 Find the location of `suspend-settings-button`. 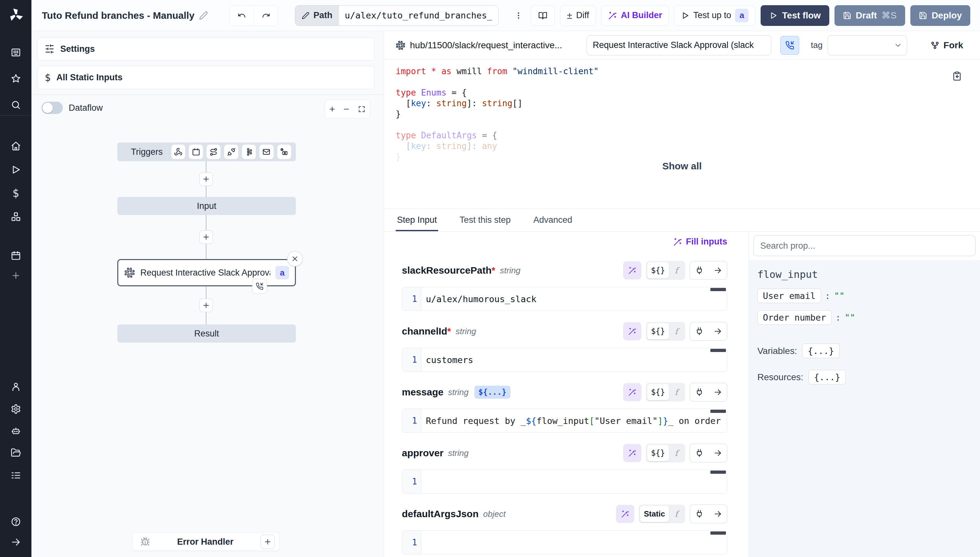

suspend-settings-button is located at coordinates (790, 45).